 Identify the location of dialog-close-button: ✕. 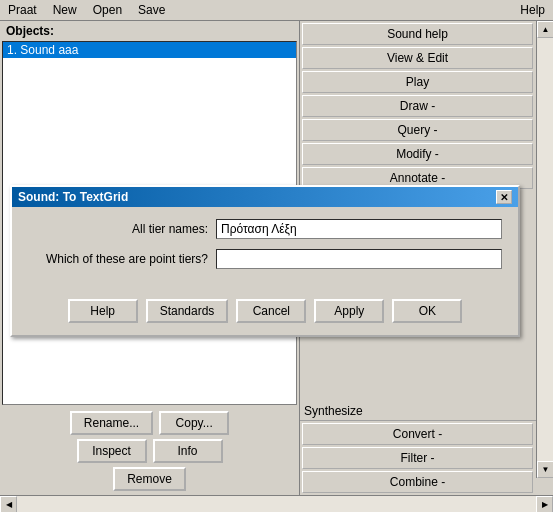
(504, 197).